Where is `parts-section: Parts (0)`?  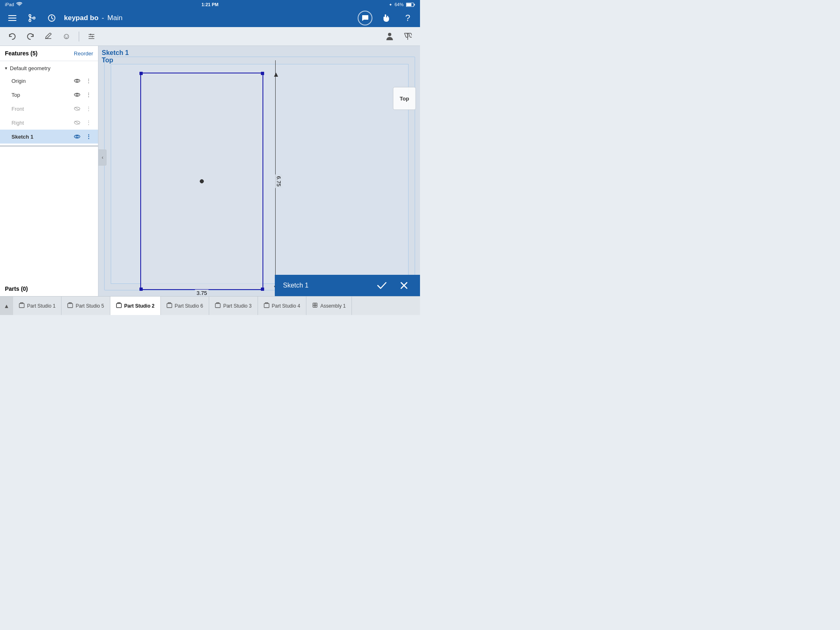 parts-section: Parts (0) is located at coordinates (49, 289).